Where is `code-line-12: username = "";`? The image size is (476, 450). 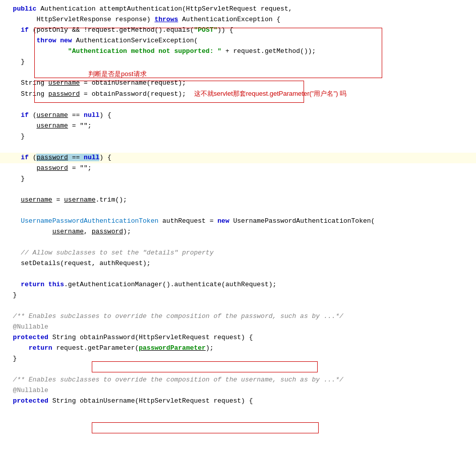 code-line-12: username = ""; is located at coordinates (238, 126).